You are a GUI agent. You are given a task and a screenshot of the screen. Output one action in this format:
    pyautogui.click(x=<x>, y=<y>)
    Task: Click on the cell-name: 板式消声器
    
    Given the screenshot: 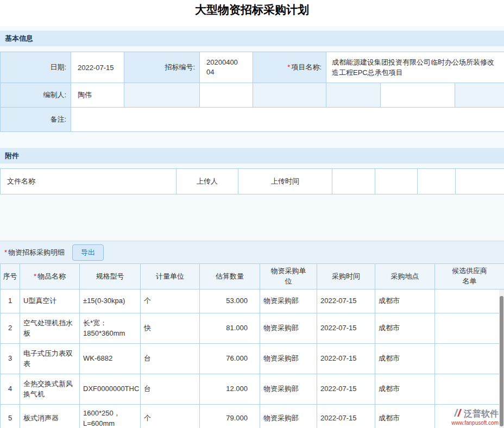 What is the action you would take?
    pyautogui.click(x=50, y=416)
    